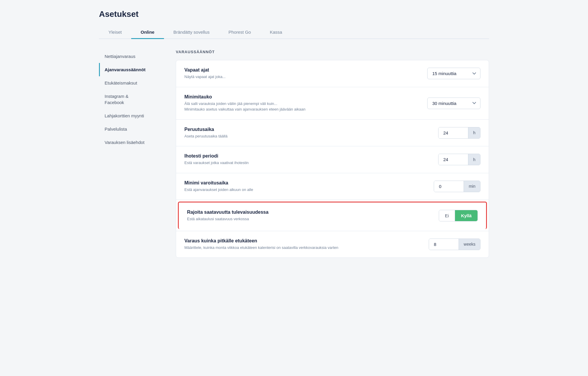 This screenshot has width=588, height=376. What do you see at coordinates (131, 99) in the screenshot?
I see `sidebar-item-instagram-facebook: Instagram &Facebook` at bounding box center [131, 99].